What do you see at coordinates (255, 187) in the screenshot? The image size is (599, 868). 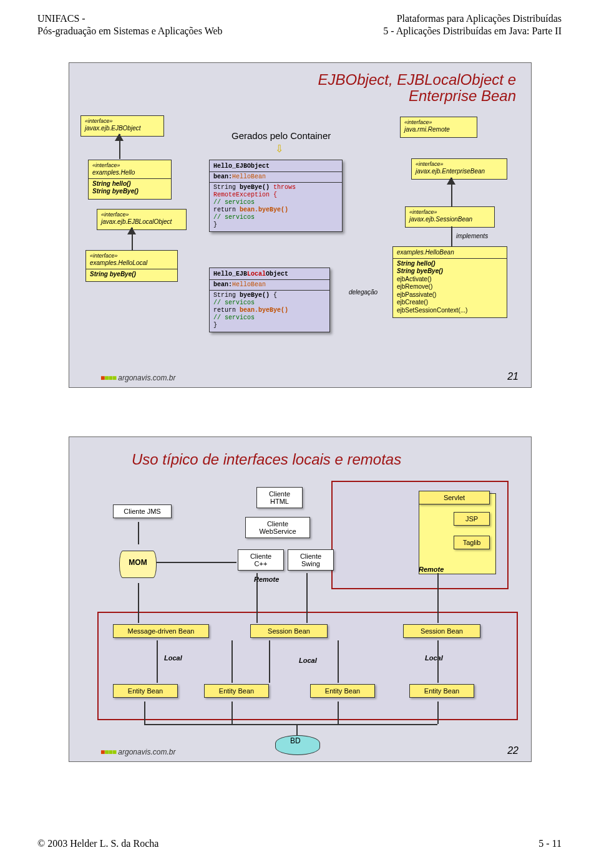 I see `c1l3b: byeBye()` at bounding box center [255, 187].